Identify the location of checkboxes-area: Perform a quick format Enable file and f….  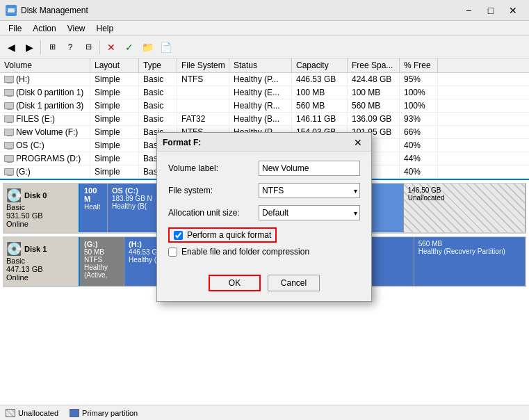
(264, 242).